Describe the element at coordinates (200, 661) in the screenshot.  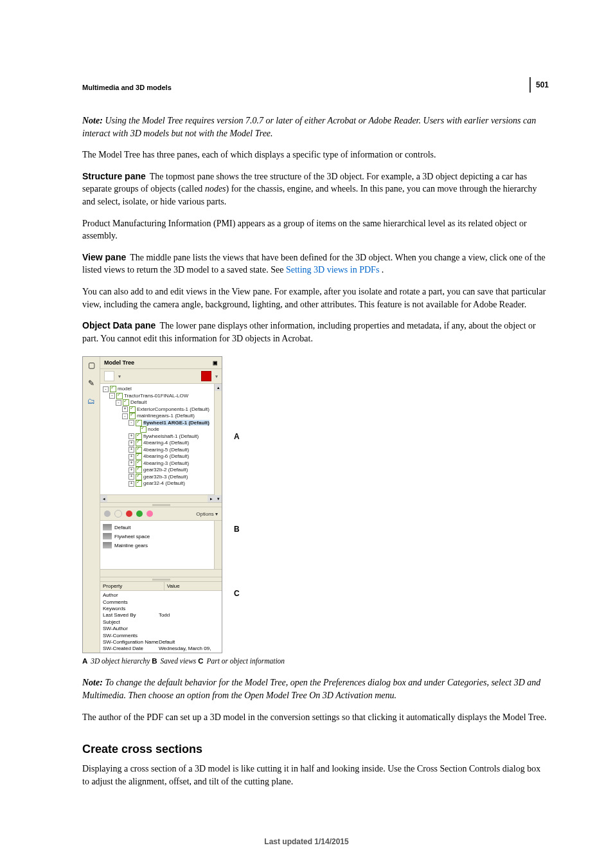
I see `caption-c-label: C` at that location.